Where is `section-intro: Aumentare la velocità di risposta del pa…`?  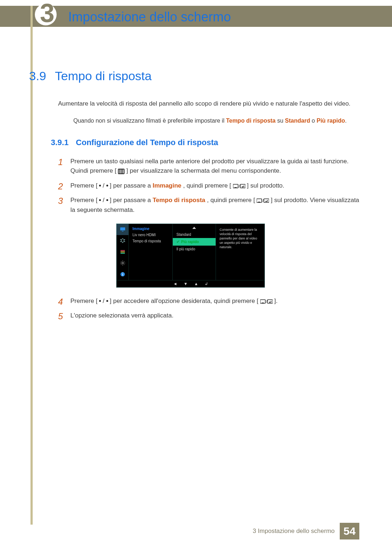
section-intro: Aumentare la velocità di risposta del pa… is located at coordinates (211, 104).